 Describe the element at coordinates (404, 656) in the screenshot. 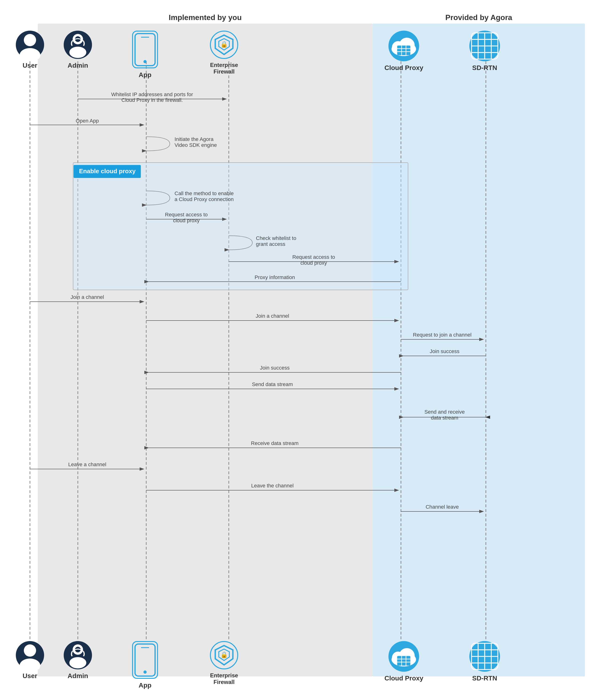

I see `cloudproxy-icon-bottom` at that location.